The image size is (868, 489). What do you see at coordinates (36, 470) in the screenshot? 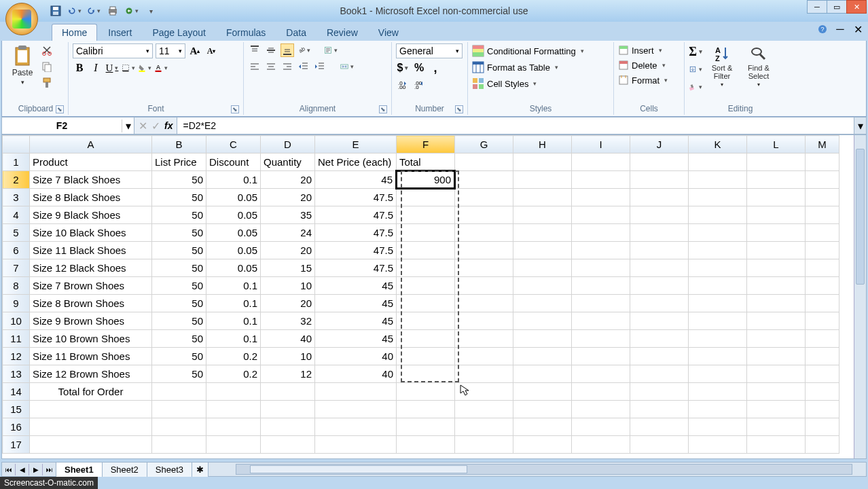
I see `sheet-nav-next-icon: ▶` at bounding box center [36, 470].